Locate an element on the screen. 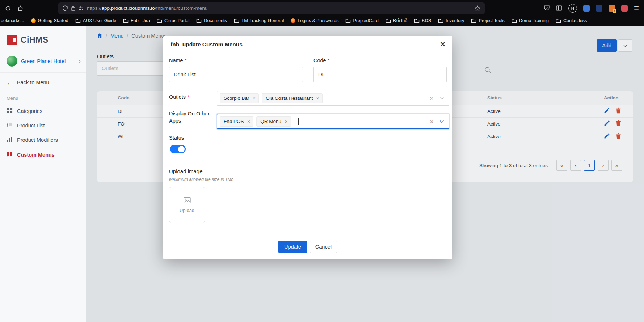 This screenshot has width=644, height=322. url-bar: https://app.product.cloudhms.io/fnb/menu… is located at coordinates (272, 8).